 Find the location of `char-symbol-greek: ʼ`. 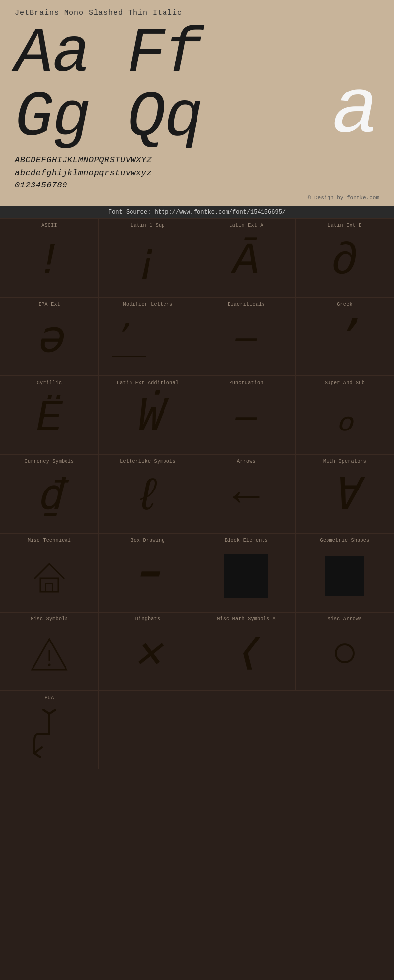

char-symbol-greek: ʼ is located at coordinates (345, 340).